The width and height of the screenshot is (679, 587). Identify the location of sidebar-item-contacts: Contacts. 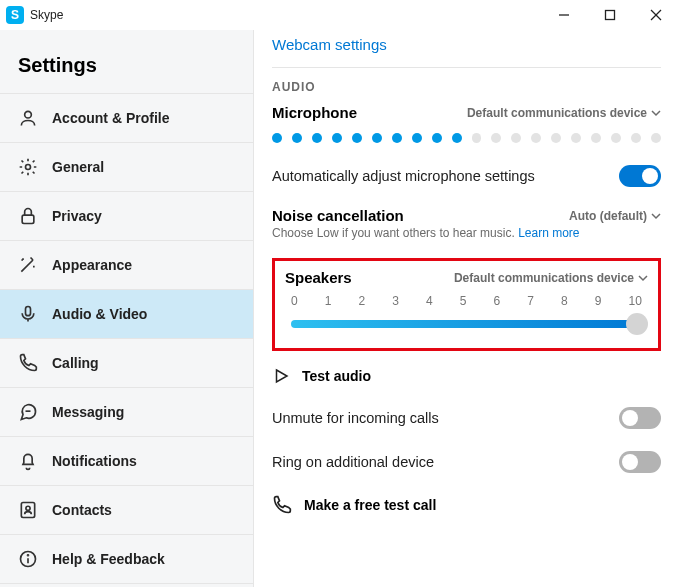
(126, 510).